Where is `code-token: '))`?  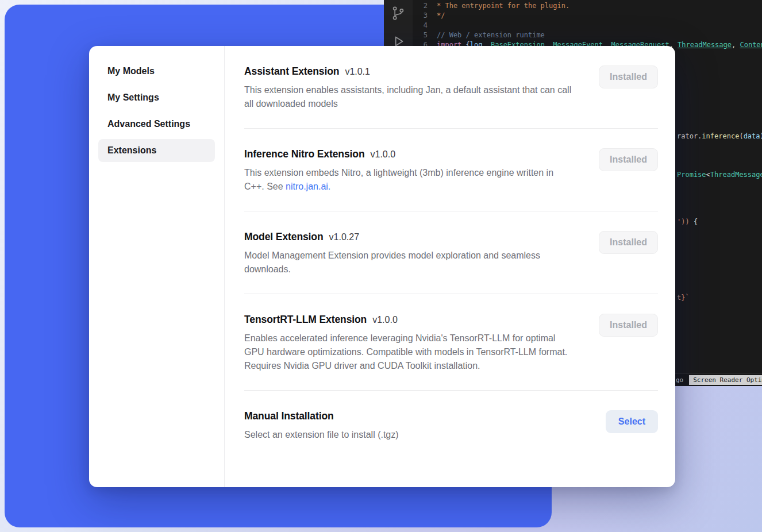
code-token: ')) is located at coordinates (683, 222).